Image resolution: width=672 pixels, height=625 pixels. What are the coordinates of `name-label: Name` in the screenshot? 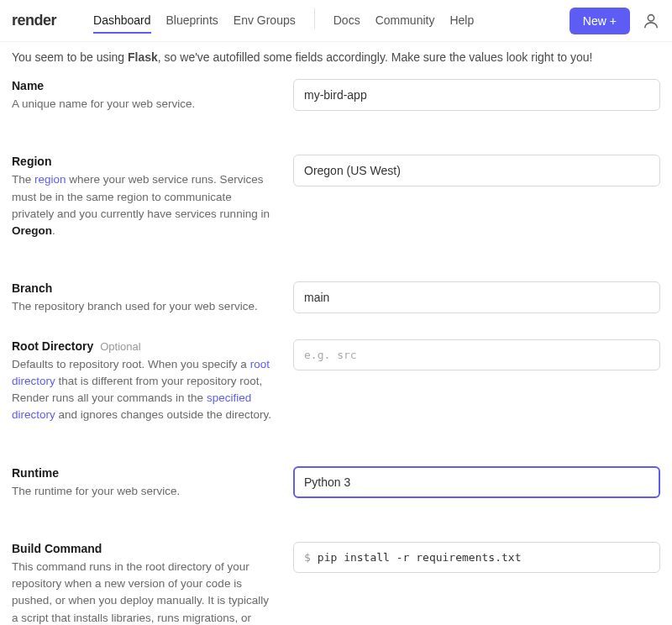 It's located at (28, 86).